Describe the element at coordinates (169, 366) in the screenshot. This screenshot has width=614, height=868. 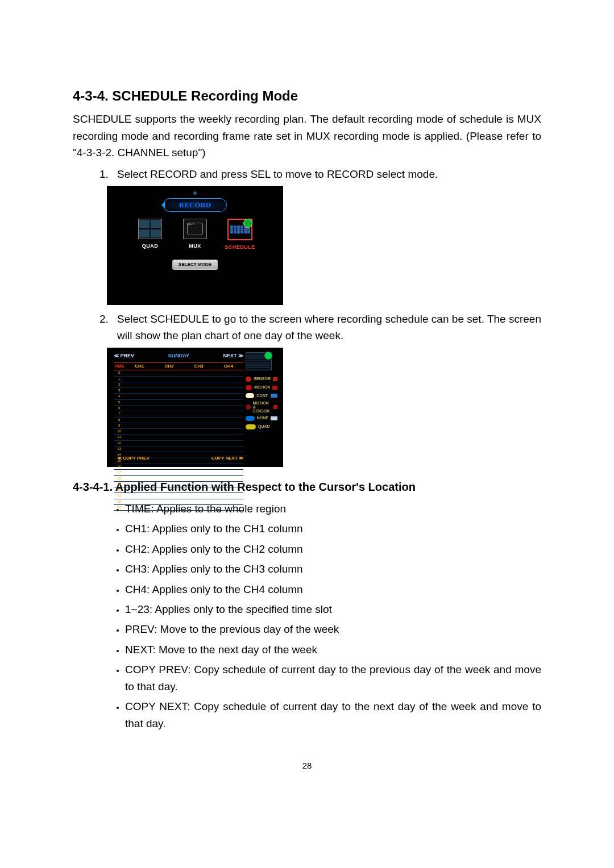
I see `col-ch2: CH2` at that location.